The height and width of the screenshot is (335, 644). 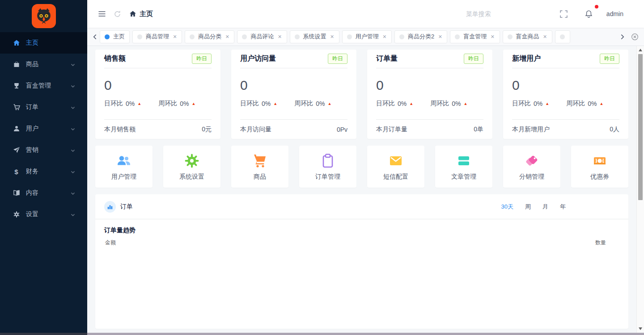 What do you see at coordinates (328, 177) in the screenshot?
I see `quick-action-label: 订单管理` at bounding box center [328, 177].